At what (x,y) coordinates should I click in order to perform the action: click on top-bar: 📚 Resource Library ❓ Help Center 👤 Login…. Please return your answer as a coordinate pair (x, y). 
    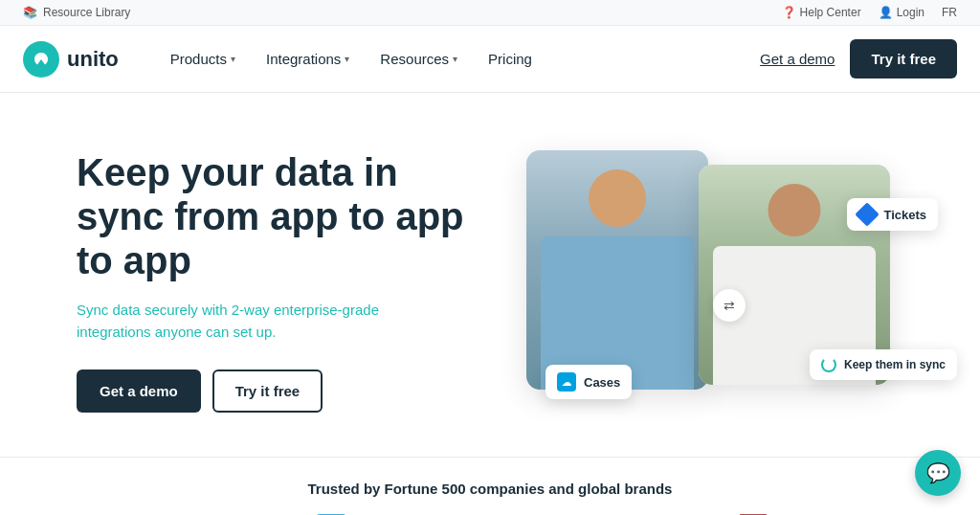
    Looking at the image, I should click on (490, 13).